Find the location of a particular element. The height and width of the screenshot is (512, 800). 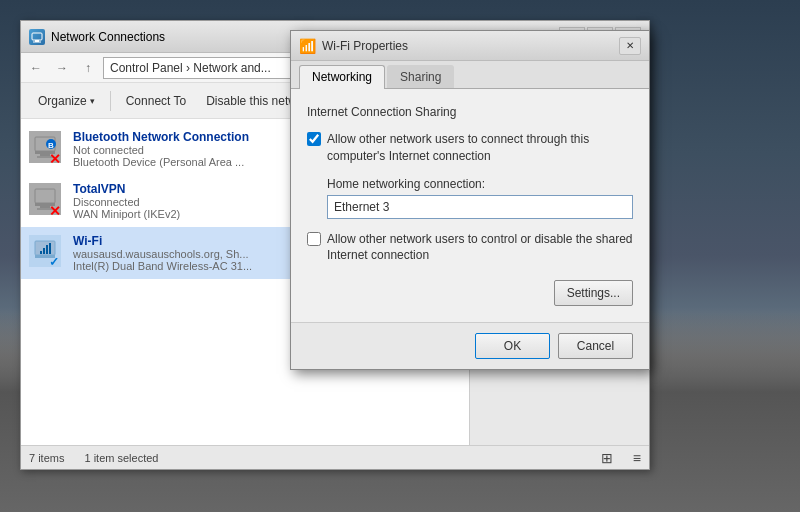

section-title: Internet Connection Sharing is located at coordinates (470, 112).